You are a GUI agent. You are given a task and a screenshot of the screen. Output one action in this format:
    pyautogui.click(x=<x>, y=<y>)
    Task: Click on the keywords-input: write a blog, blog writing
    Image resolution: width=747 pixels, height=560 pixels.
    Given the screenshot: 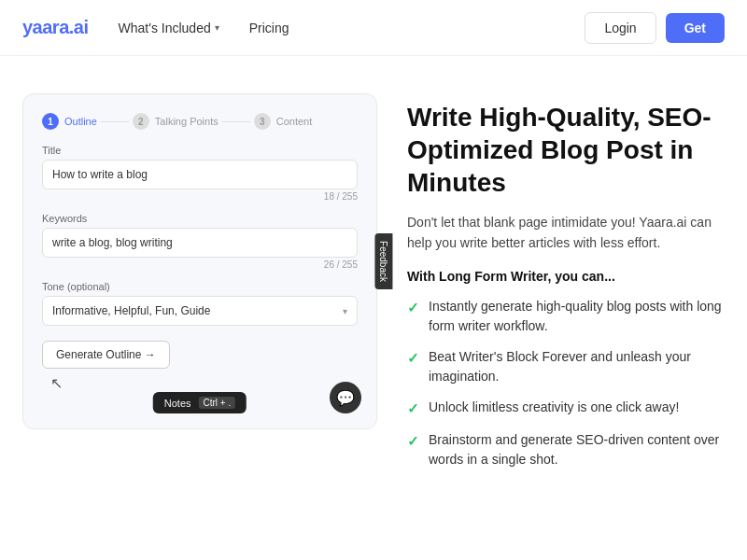 What is the action you would take?
    pyautogui.click(x=200, y=243)
    